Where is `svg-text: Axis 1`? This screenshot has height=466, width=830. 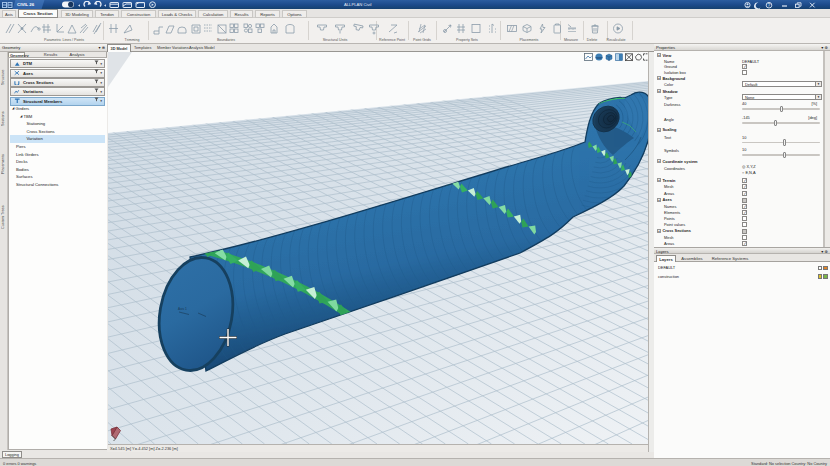
svg-text: Axis 1 is located at coordinates (182, 309).